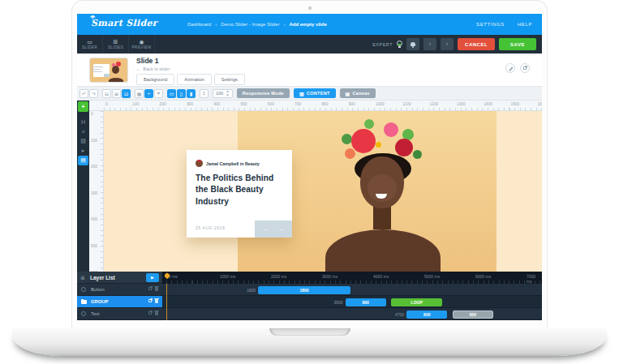 The width and height of the screenshot is (619, 364). Describe the element at coordinates (447, 44) in the screenshot. I see `next-slide-button: ›` at that location.